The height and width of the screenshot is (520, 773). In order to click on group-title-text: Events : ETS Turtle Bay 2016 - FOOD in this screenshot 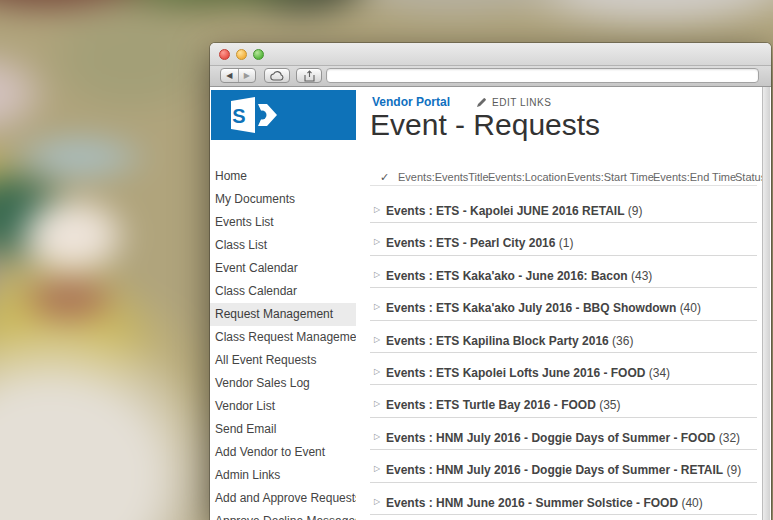, I will do `click(491, 405)`.